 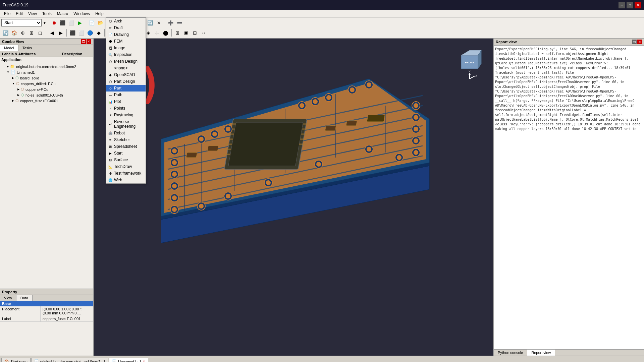 I want to click on dd-item-inspection: 🔍Inspection, so click(x=126, y=55).